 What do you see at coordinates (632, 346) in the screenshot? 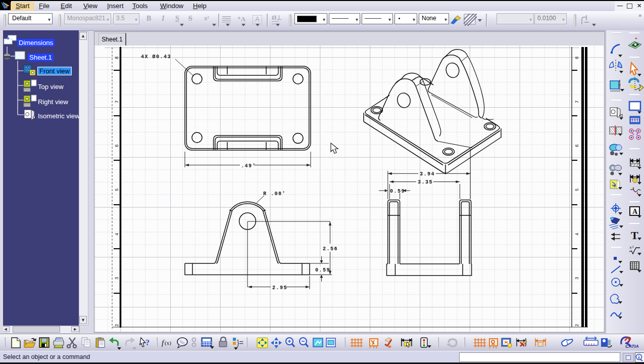
I see `svg-text: CATIA` at bounding box center [632, 346].